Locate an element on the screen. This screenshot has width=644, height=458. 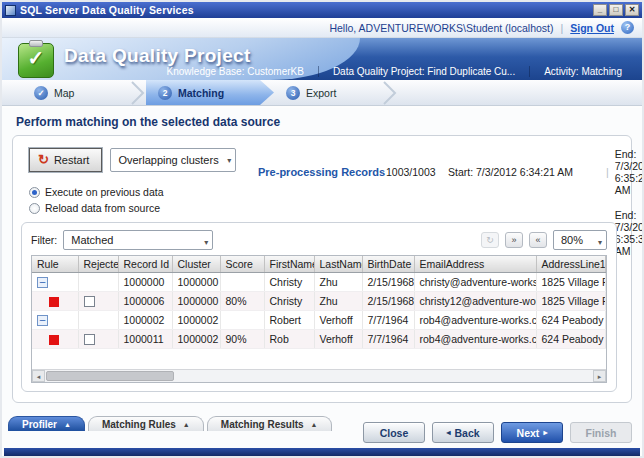
table-row: 1000006 1000000 80% Christy Zhu 2/15/196… is located at coordinates (319, 302).